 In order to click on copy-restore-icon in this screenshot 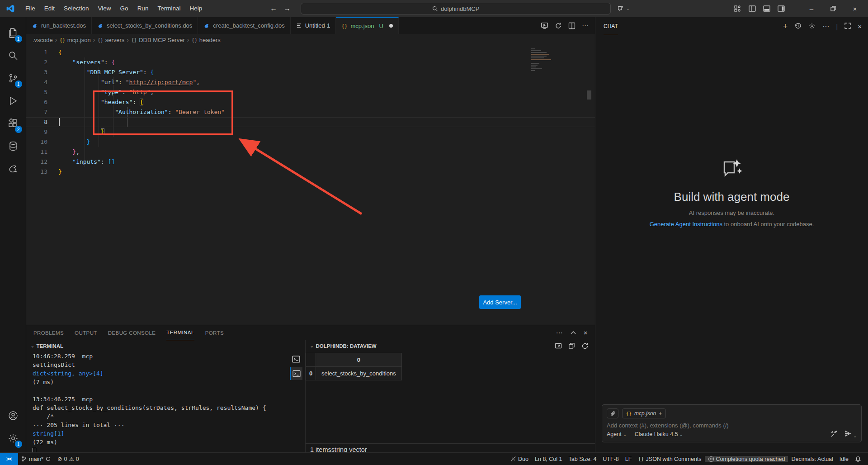, I will do `click(571, 346)`.